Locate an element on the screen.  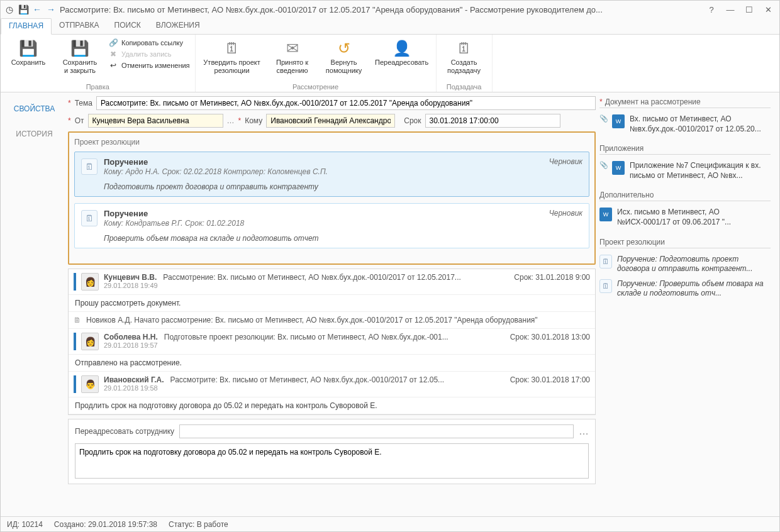
feed-entry: 👨 Ивановский Г.А.Рассмотрите: Вх. письмо… is located at coordinates (332, 385).